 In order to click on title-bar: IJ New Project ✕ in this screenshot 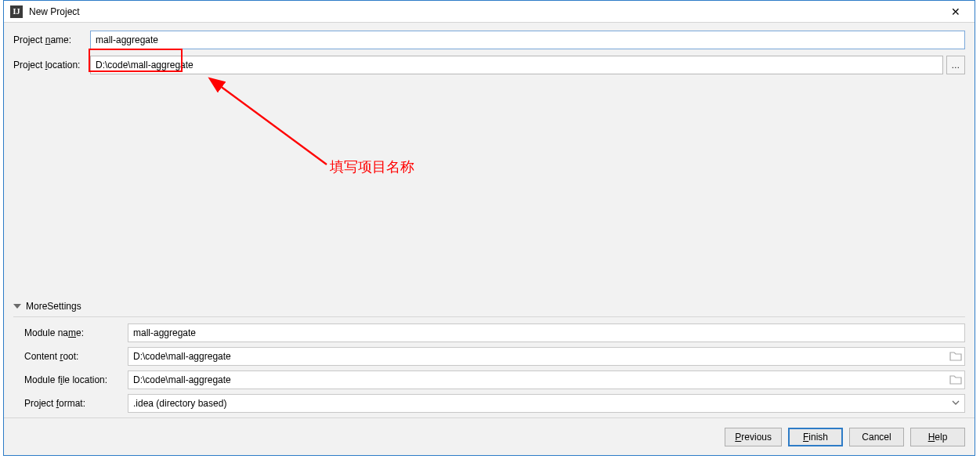, I will do `click(489, 12)`.